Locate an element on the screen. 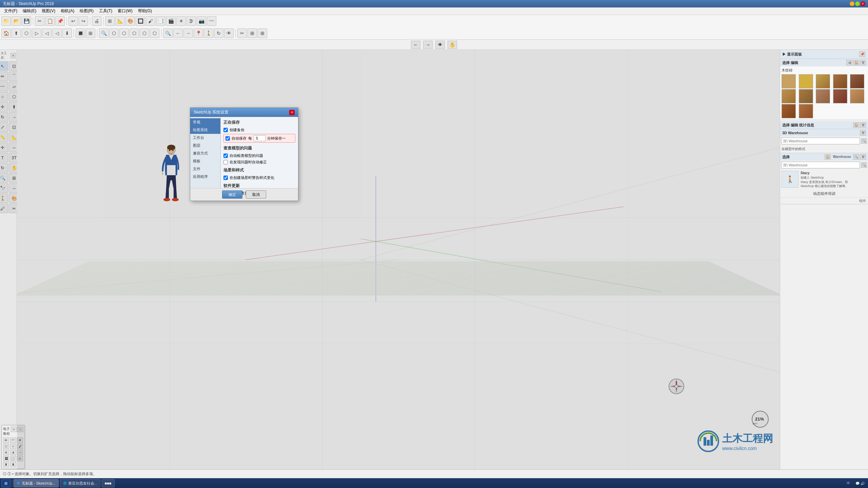 This screenshot has width=868, height=488. tool-rotate: ↻ is located at coordinates (4, 117).